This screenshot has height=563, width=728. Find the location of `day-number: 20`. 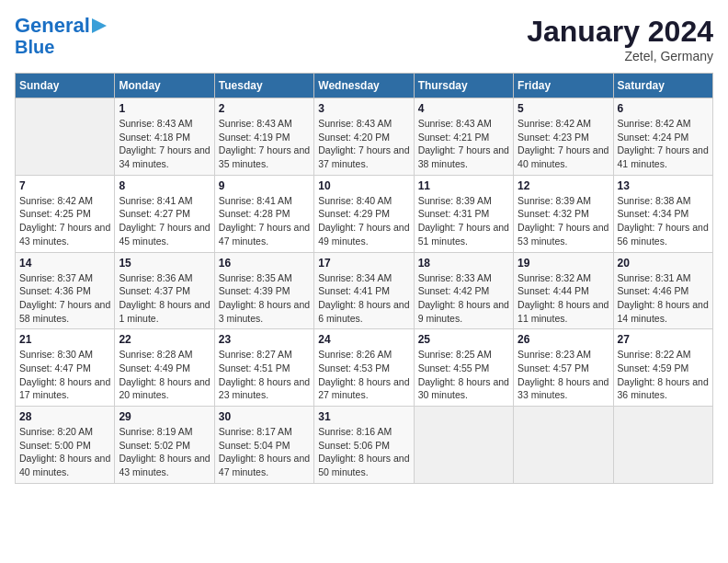

day-number: 20 is located at coordinates (664, 263).